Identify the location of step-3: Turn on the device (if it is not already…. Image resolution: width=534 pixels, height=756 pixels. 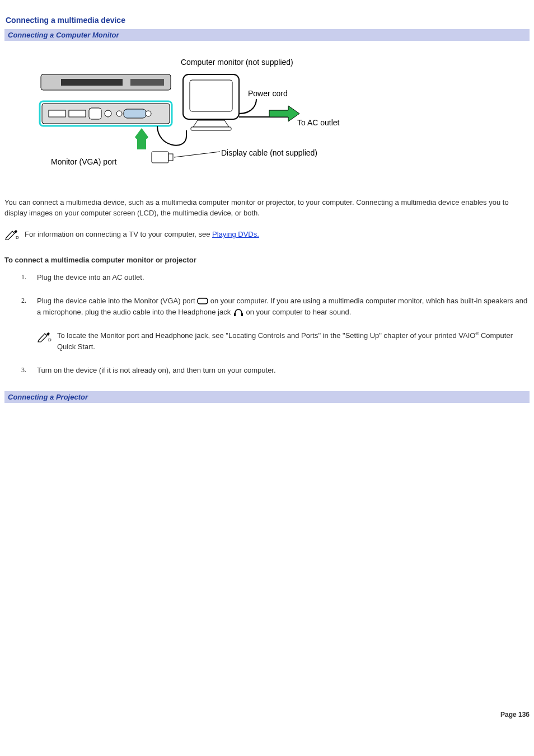
(275, 377).